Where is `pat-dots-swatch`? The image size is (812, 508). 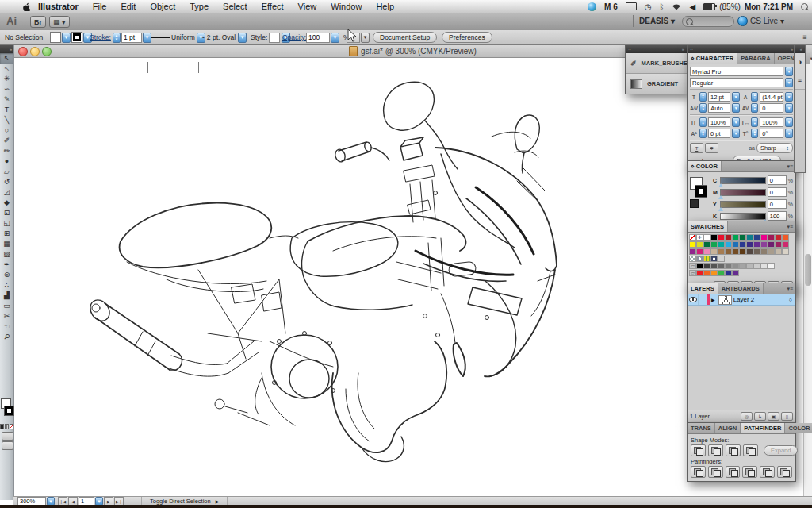
pat-dots-swatch is located at coordinates (699, 259).